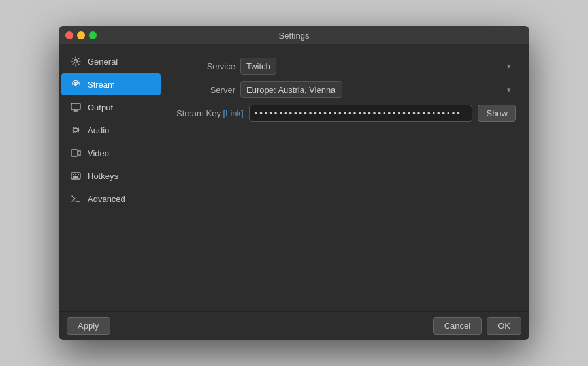  What do you see at coordinates (346, 90) in the screenshot?
I see `stream-form: Service Twitch Server Europe: Austria, V…` at bounding box center [346, 90].